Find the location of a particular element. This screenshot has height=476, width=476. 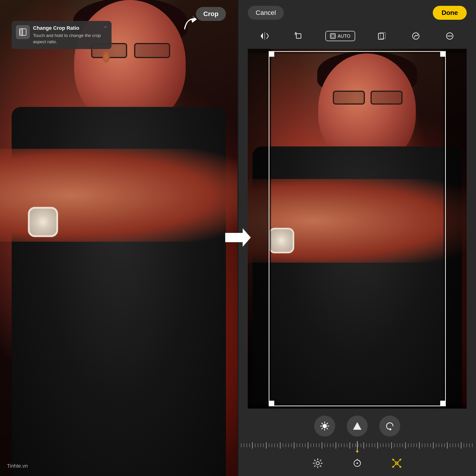

filter-button is located at coordinates (357, 426).